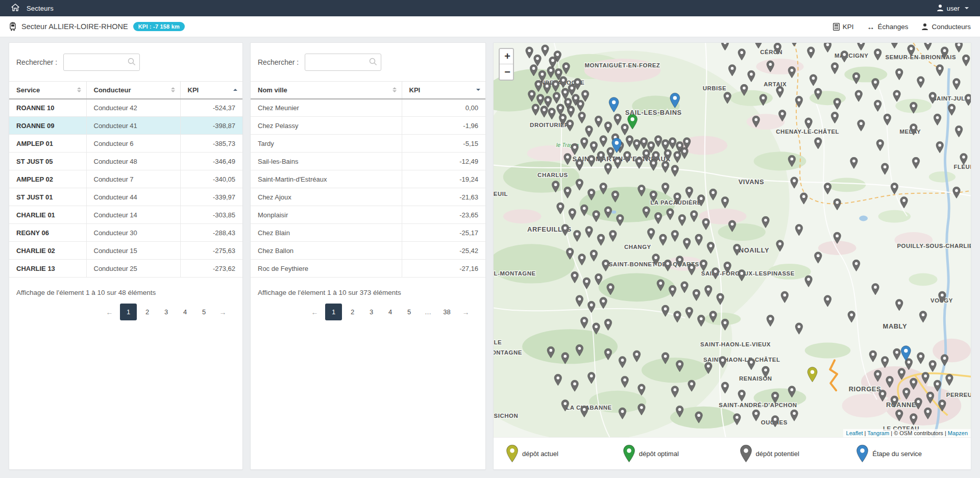 The width and height of the screenshot is (980, 478). What do you see at coordinates (326, 197) in the screenshot?
I see `ville-cell: Chez Ajoux` at bounding box center [326, 197].